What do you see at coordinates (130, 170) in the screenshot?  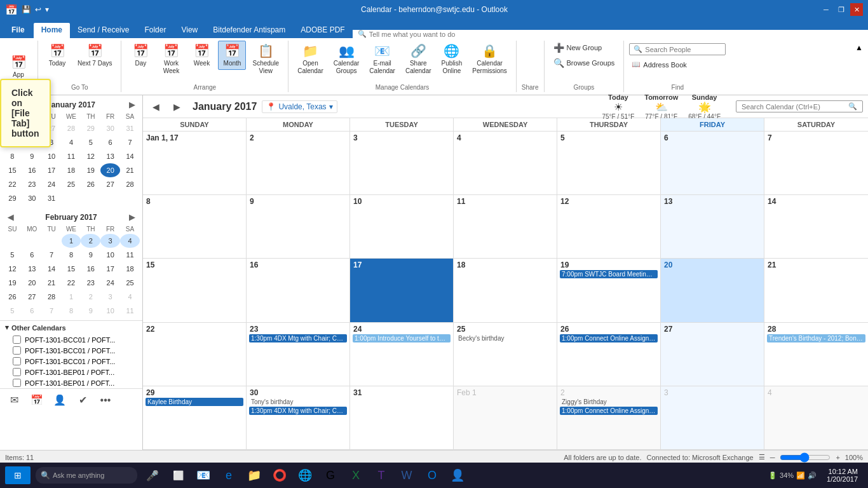 I see `jan-cell-3-6: 21` at bounding box center [130, 170].